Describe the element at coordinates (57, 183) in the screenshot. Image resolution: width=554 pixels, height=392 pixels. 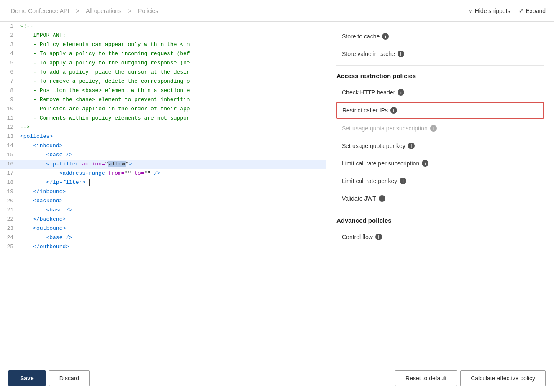
I see `code-text-18: </ip-filter>` at that location.